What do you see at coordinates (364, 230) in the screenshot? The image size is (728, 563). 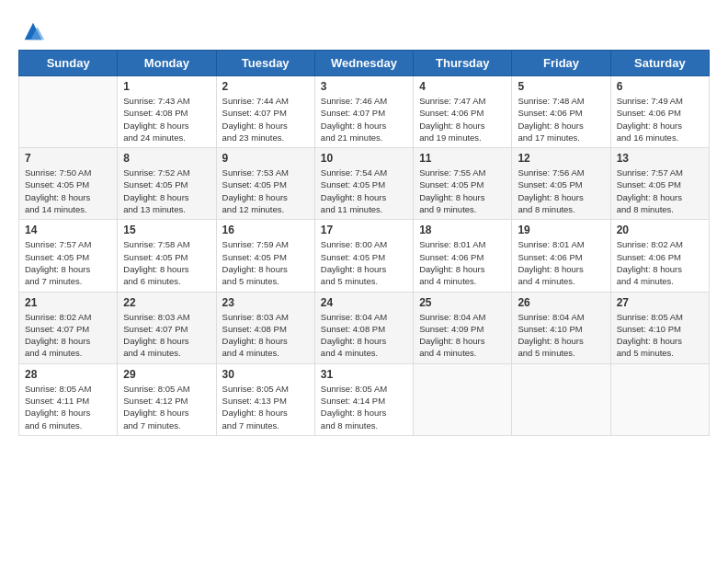 I see `day-number: 17` at bounding box center [364, 230].